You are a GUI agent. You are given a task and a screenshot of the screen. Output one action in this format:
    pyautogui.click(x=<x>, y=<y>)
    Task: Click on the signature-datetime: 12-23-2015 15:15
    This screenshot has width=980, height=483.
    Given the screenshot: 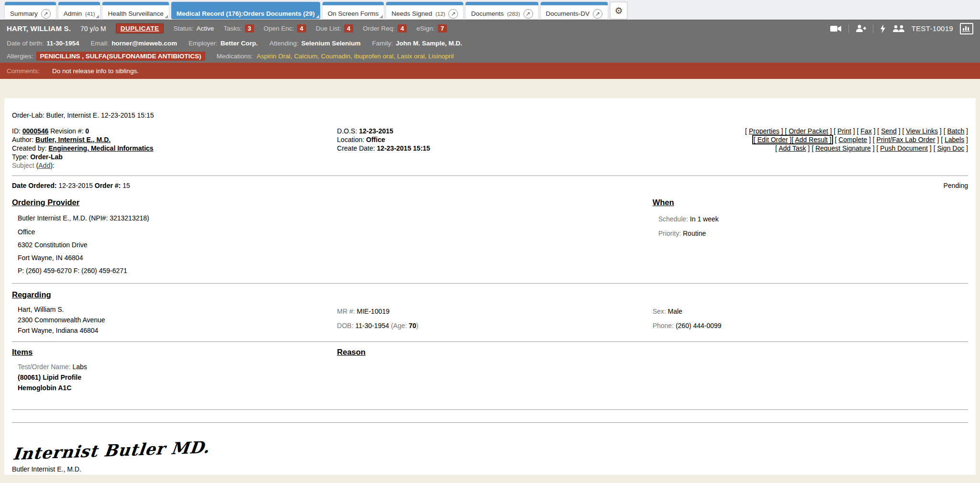 What is the action you would take?
    pyautogui.click(x=490, y=474)
    